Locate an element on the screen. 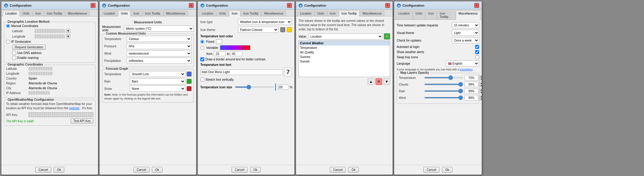 This screenshot has height=176, width=644. tab-units-1: Units is located at coordinates (26, 13).